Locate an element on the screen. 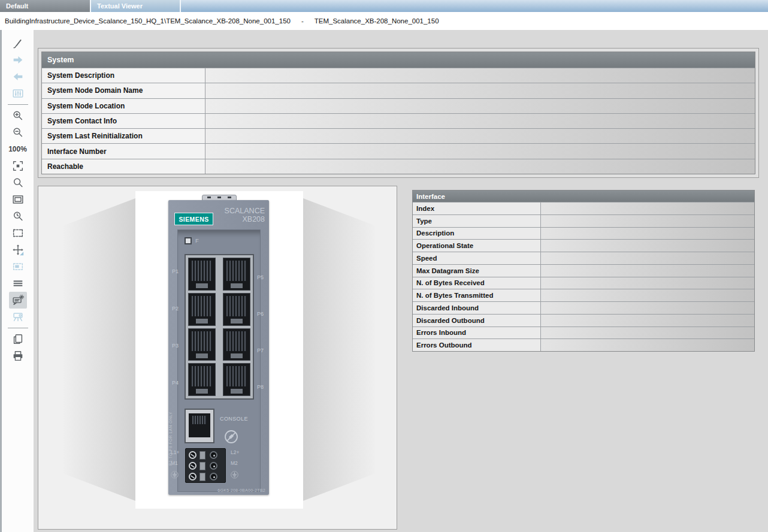 This screenshot has width=768, height=532. left-shadow-wing is located at coordinates (99, 350).